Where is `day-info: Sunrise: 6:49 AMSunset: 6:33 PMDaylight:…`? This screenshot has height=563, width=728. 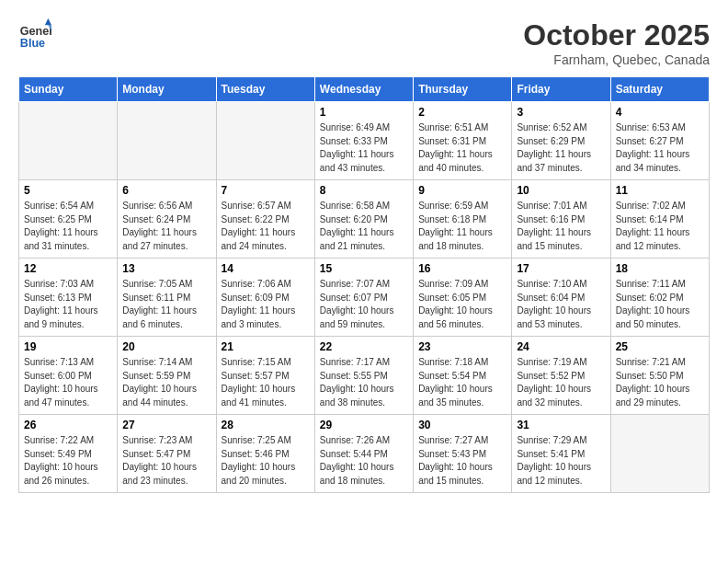
day-info: Sunrise: 6:49 AMSunset: 6:33 PMDaylight:… is located at coordinates (364, 148).